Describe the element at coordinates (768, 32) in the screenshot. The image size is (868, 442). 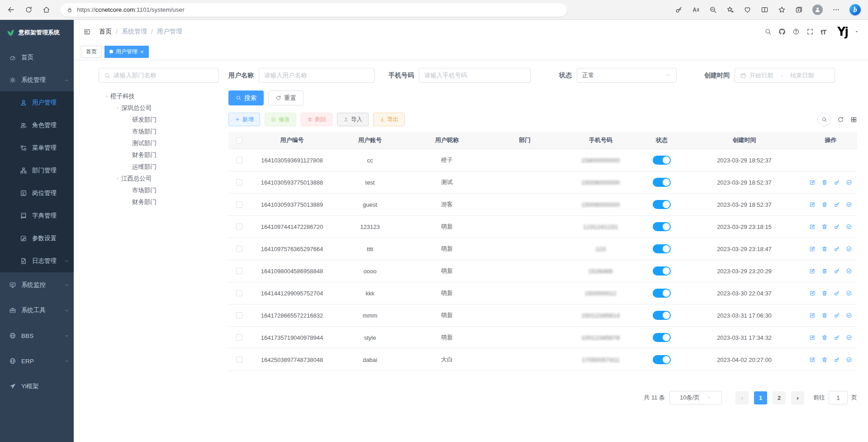
I see `header-search-icon` at that location.